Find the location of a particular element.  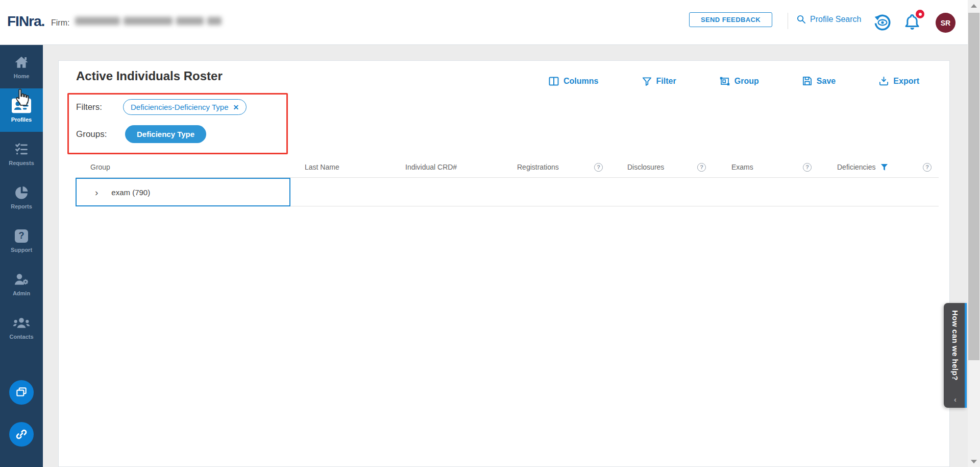

columns-label: Columns is located at coordinates (581, 81).